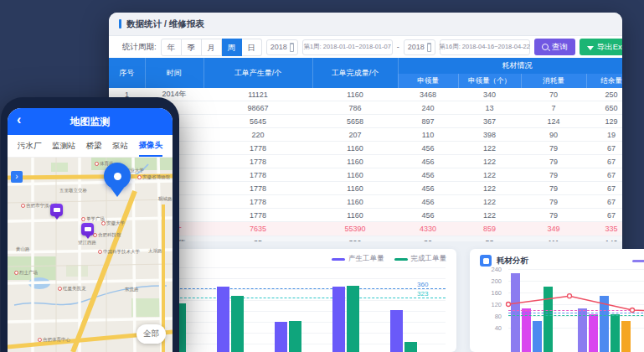 The width and height of the screenshot is (644, 352). What do you see at coordinates (489, 135) in the screenshot?
I see `table-cell: 398` at bounding box center [489, 135].